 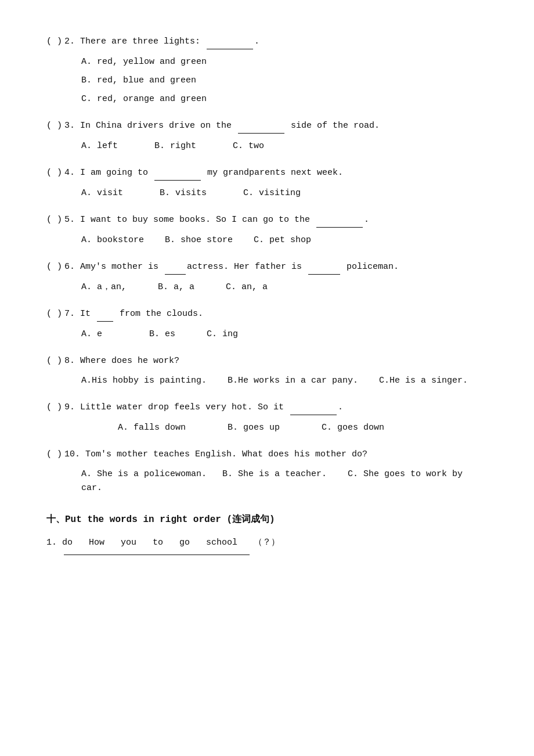 I want to click on question-5: ( ) 5. I want to buy some books. So I ca…, so click(x=267, y=230).